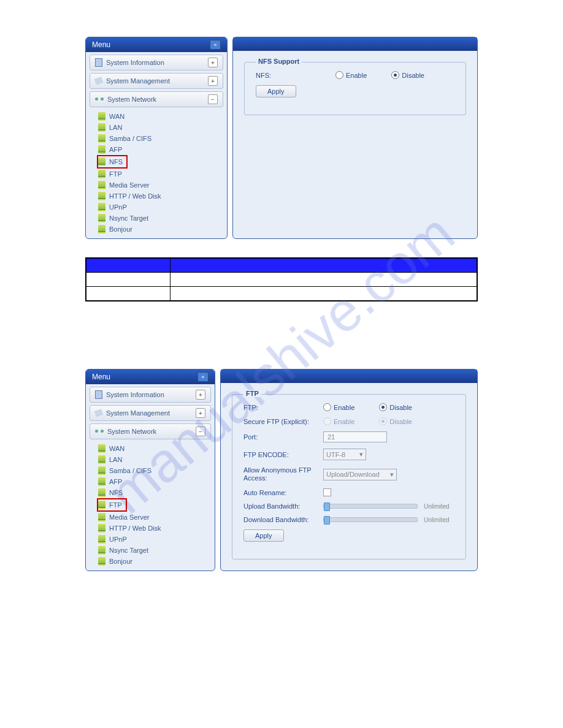 This screenshot has height=728, width=563. What do you see at coordinates (408, 75) in the screenshot?
I see `nfs-disable-radio: Disable` at bounding box center [408, 75].